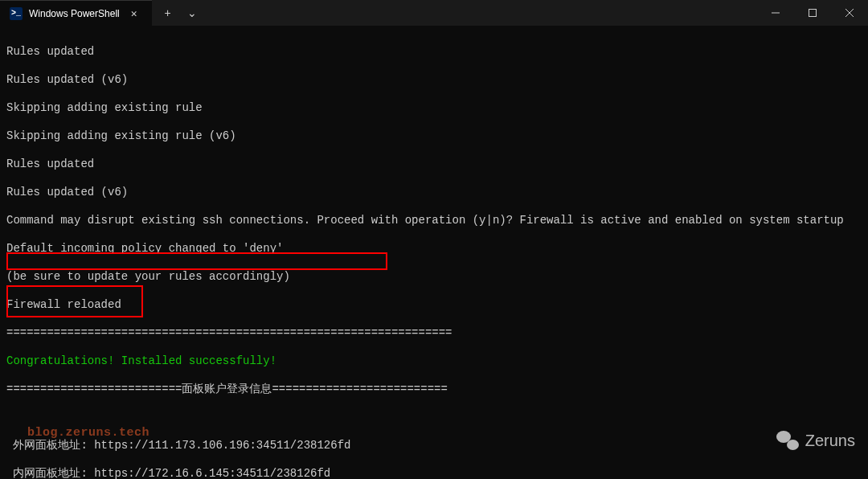  What do you see at coordinates (434, 108) in the screenshot?
I see `output-line: Skipping adding existing rule` at bounding box center [434, 108].